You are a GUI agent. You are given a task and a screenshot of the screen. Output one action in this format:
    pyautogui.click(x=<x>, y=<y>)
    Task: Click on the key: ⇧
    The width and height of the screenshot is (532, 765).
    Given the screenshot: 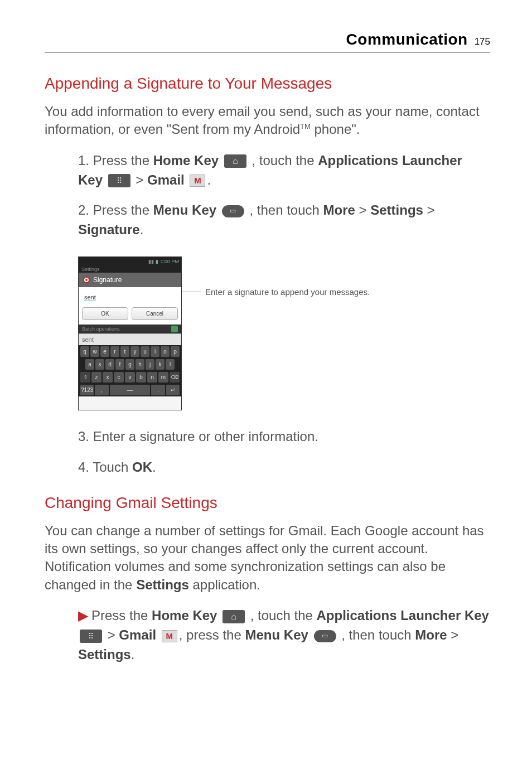 What is the action you would take?
    pyautogui.click(x=85, y=377)
    